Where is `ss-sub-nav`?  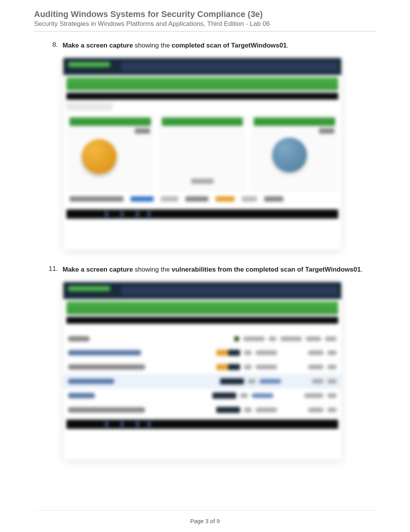
ss-sub-nav is located at coordinates (202, 96).